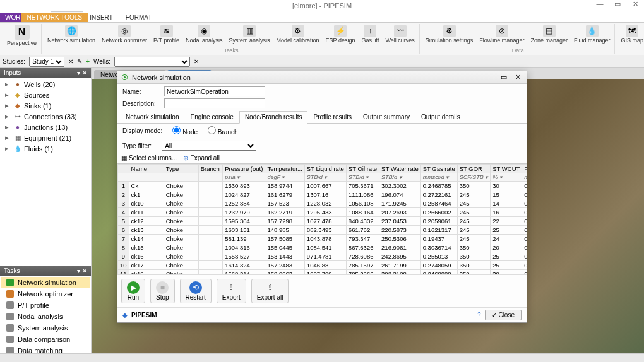  What do you see at coordinates (323, 257) in the screenshot?
I see `table-row: 9ck16Choke1558.527153.1443971.4781728.60…` at bounding box center [323, 257].